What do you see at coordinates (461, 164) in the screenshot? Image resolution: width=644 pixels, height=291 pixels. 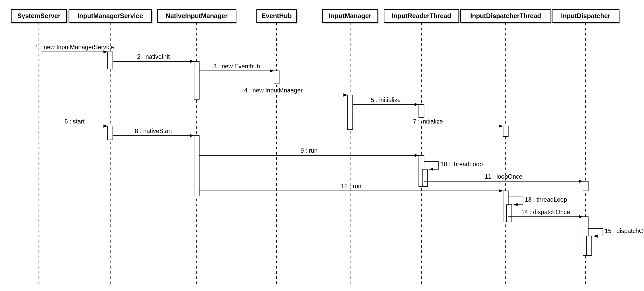 I see `message-label: 10 : threadLoop` at bounding box center [461, 164].